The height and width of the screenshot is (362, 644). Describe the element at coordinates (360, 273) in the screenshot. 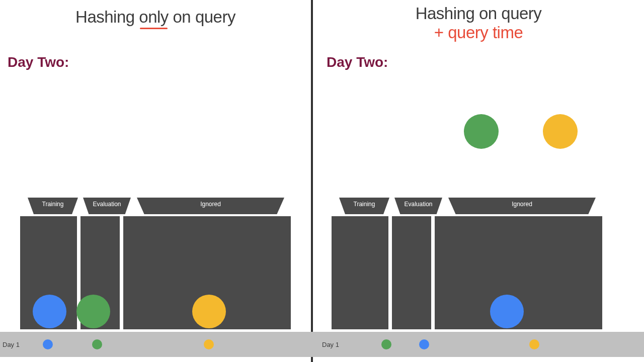

I see `box-training-r` at that location.